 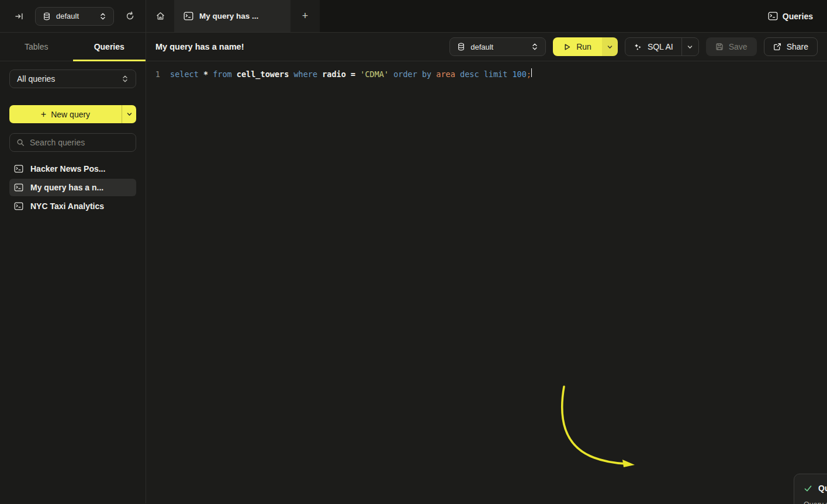 I want to click on home-icon, so click(x=160, y=16).